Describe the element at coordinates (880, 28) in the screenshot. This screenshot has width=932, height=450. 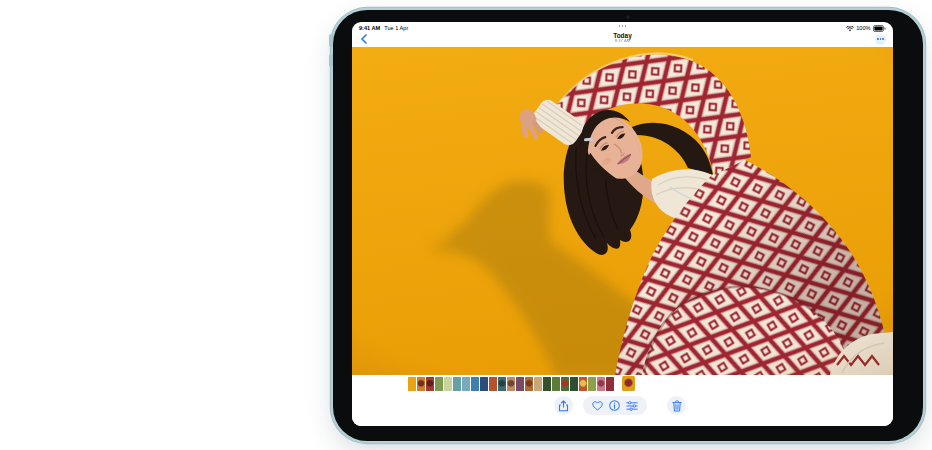
I see `battery-icon` at that location.